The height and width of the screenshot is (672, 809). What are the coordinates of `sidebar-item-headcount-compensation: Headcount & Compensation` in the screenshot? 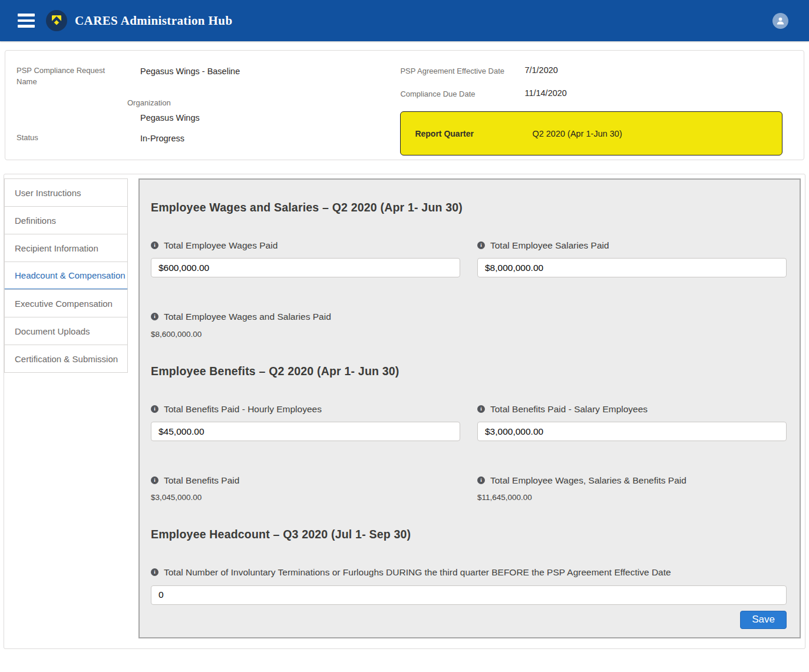 It's located at (66, 276).